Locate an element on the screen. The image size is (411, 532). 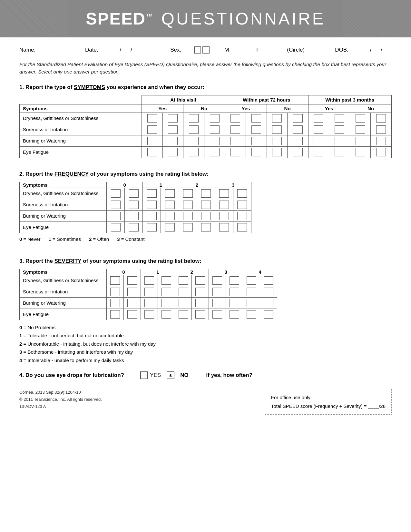
s3-rating-1: 1 is located at coordinates (158, 272).